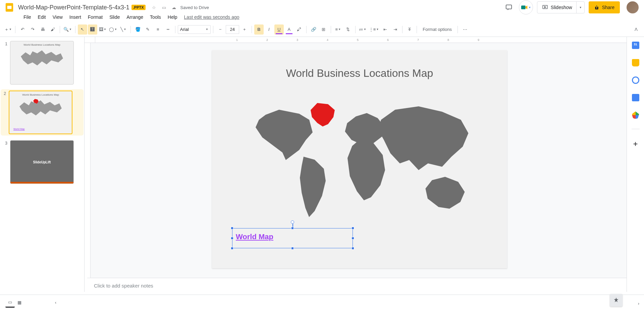  Describe the element at coordinates (410, 30) in the screenshot. I see `clear-format-button: T̶` at that location.